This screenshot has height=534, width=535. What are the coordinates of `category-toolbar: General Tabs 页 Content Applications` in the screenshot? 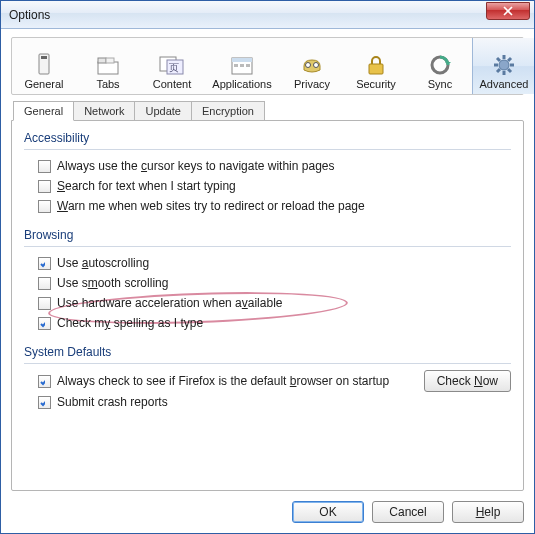 It's located at (268, 66).